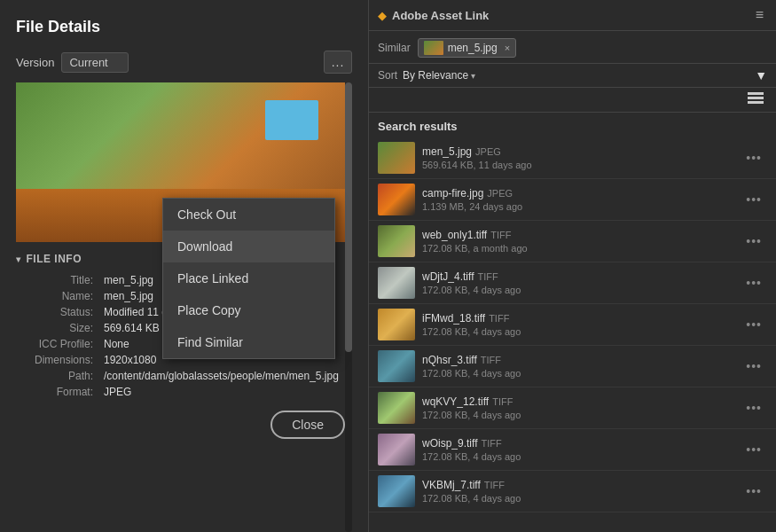  What do you see at coordinates (95, 62) in the screenshot?
I see `version-select: Current` at bounding box center [95, 62].